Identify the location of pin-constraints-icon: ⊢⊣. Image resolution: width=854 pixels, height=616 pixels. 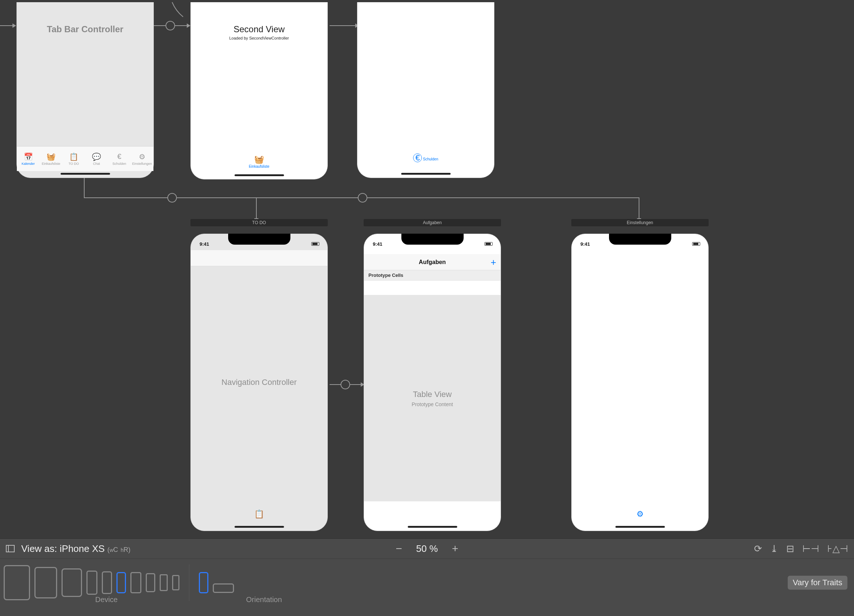
(811, 549).